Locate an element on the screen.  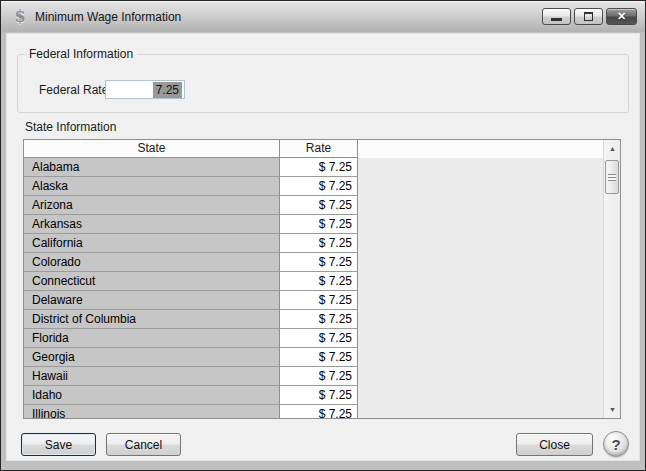
close-window-button: ✕ is located at coordinates (622, 16).